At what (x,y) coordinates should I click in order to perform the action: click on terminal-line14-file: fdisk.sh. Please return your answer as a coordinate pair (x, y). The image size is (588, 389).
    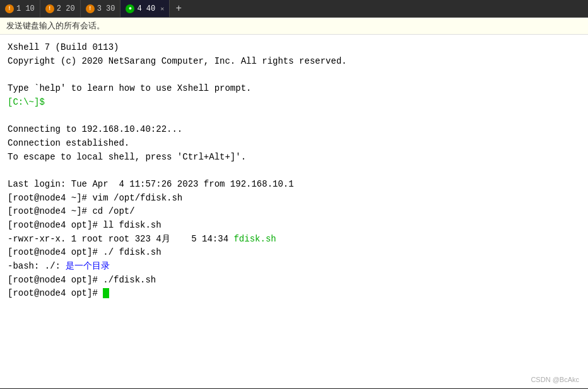
    Looking at the image, I should click on (255, 239).